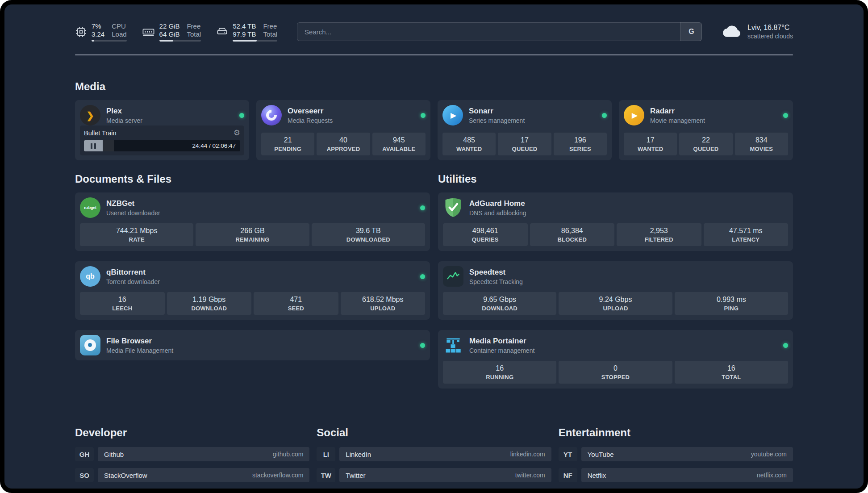 This screenshot has height=493, width=868. What do you see at coordinates (192, 457) in the screenshot?
I see `bookmark-group-developer: Developer GH Githubgithub.com SO StackOv…` at bounding box center [192, 457].